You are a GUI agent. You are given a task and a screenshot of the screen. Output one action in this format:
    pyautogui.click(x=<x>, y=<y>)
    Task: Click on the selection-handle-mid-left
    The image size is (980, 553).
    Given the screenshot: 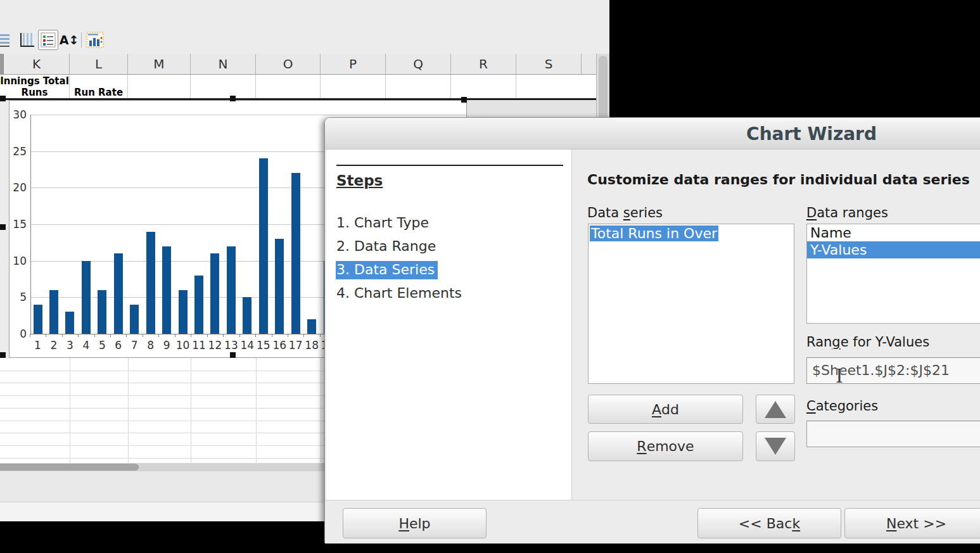 What is the action you would take?
    pyautogui.click(x=3, y=227)
    